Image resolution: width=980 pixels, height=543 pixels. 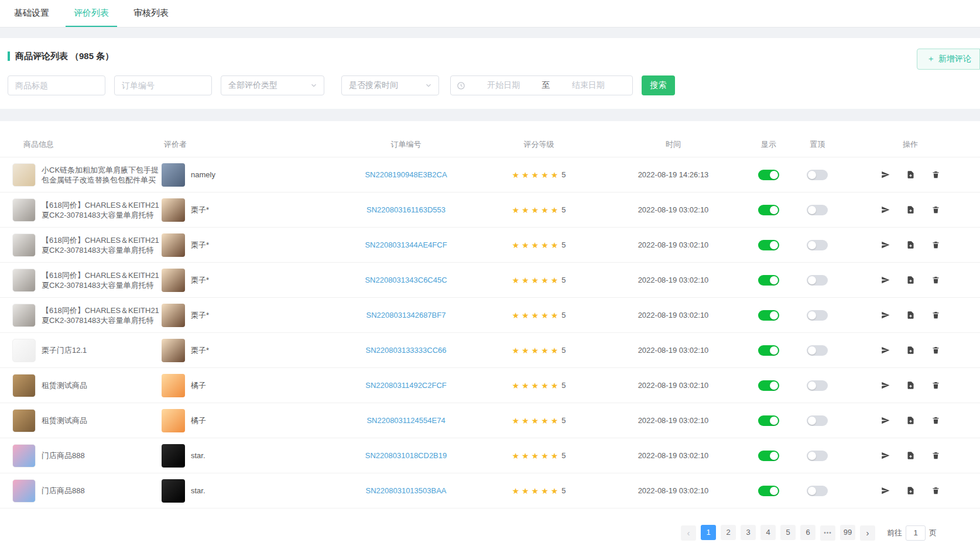 What do you see at coordinates (910, 144) in the screenshot?
I see `col-header-actions: 操作` at bounding box center [910, 144].